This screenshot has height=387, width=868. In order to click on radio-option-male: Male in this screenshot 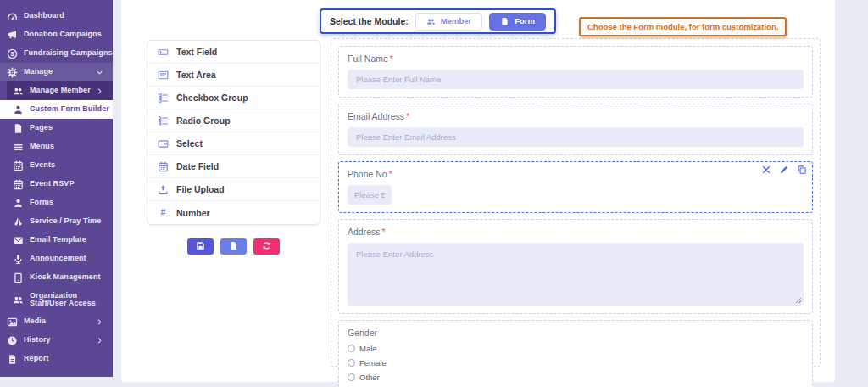, I will do `click(576, 348)`.